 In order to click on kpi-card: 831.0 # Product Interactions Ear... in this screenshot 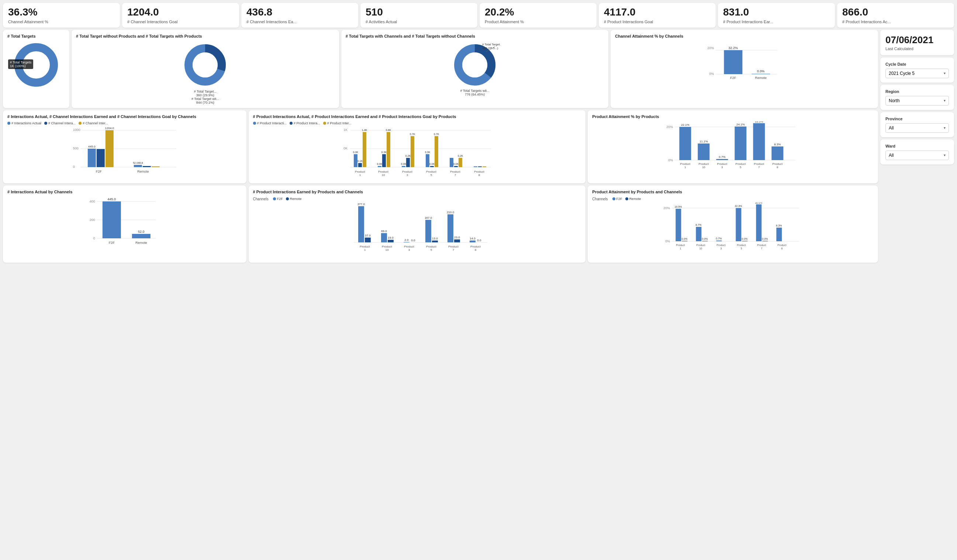, I will do `click(776, 15)`.